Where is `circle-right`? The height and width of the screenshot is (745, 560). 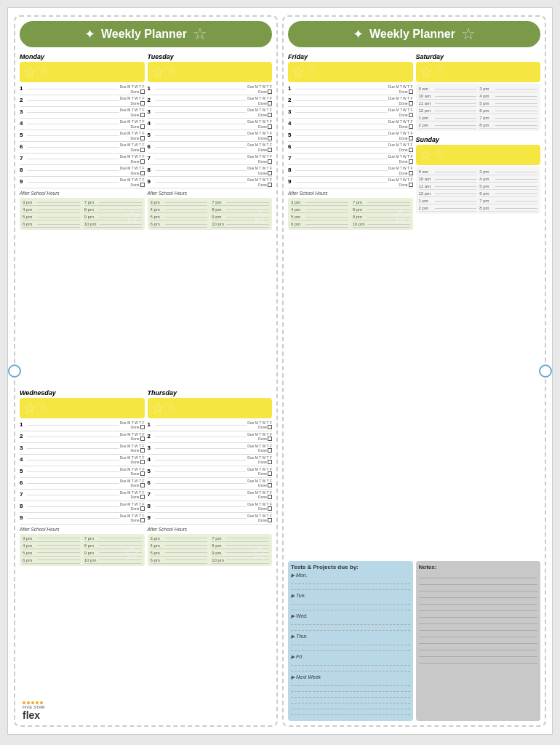
circle-right is located at coordinates (545, 371).